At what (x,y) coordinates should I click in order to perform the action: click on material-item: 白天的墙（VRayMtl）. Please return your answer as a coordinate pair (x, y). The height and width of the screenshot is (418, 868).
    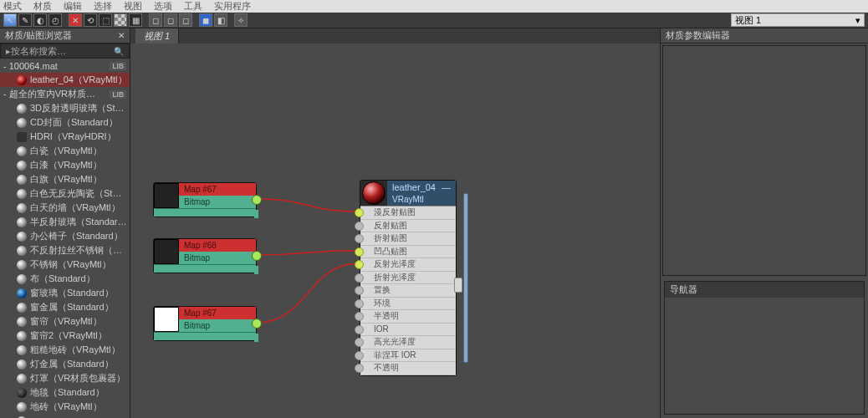
    Looking at the image, I should click on (65, 207).